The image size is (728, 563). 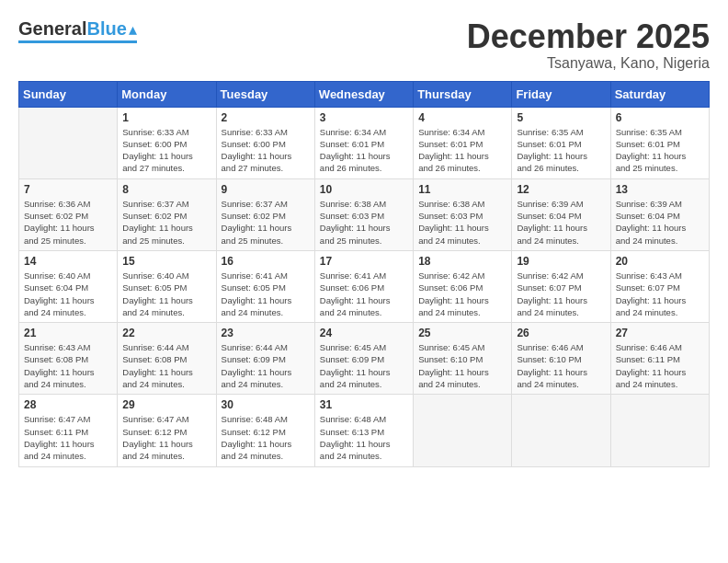 What do you see at coordinates (660, 151) in the screenshot?
I see `day-info: Sunrise: 6:35 AM Sunset: 6:01 PM Dayligh…` at bounding box center [660, 151].